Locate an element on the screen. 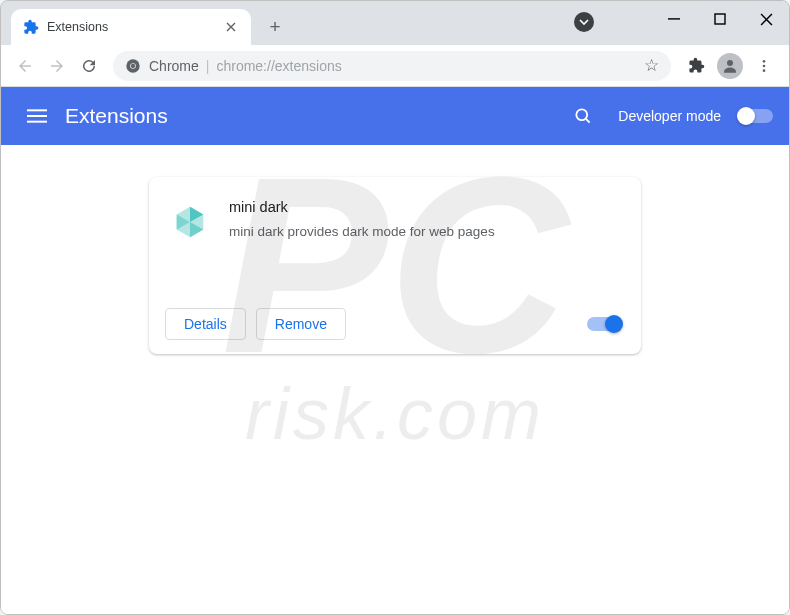  developer-mode-label: Developer mode is located at coordinates (670, 116).